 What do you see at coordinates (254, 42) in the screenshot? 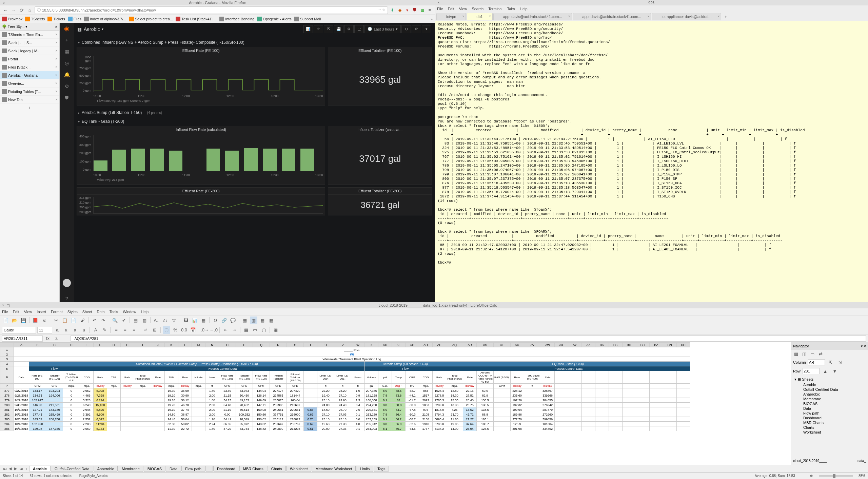
I see `row-header: ▾Combined Influent (RAW NS + Aerobic Sum…` at bounding box center [254, 42].